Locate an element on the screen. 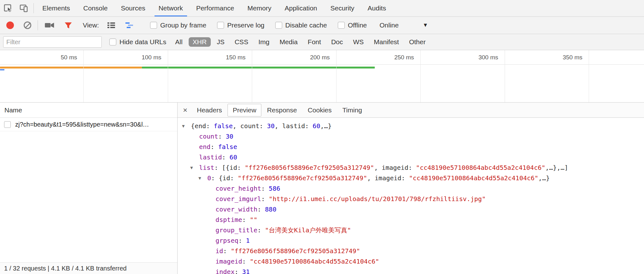 The height and width of the screenshot is (274, 644). use-large-rows-button is located at coordinates (111, 25).